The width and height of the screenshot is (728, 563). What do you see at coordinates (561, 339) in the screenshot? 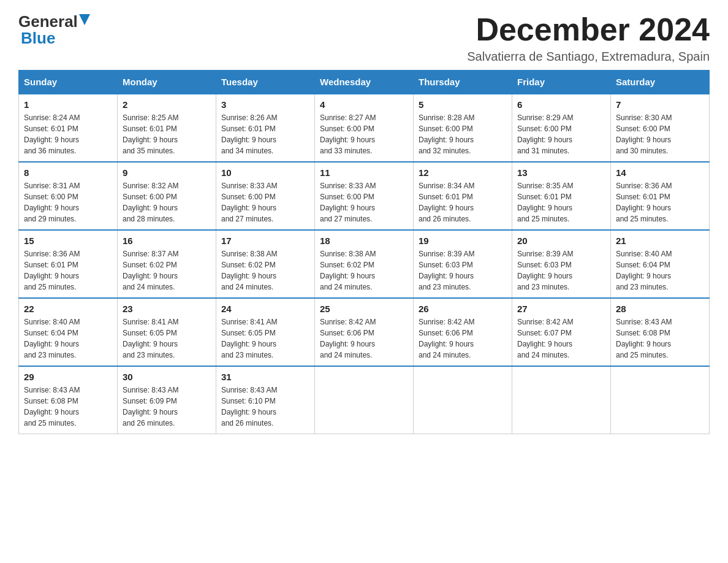
I see `day-info: Sunrise: 8:42 AM Sunset: 6:07 PM Dayligh…` at bounding box center [561, 339].